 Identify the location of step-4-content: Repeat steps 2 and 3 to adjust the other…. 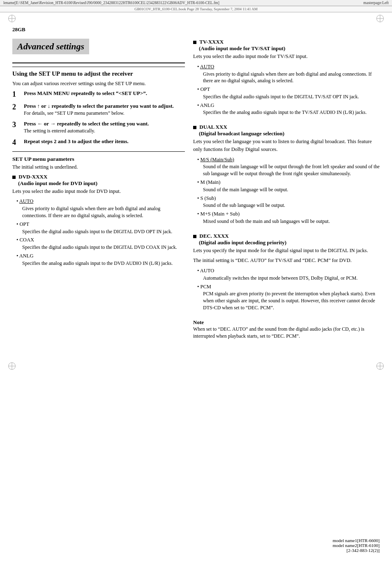
(104, 141).